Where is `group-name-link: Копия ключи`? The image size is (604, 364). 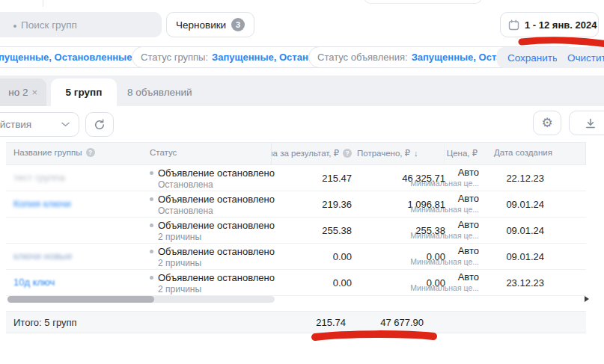
group-name-link: Копия ключи is located at coordinates (42, 203).